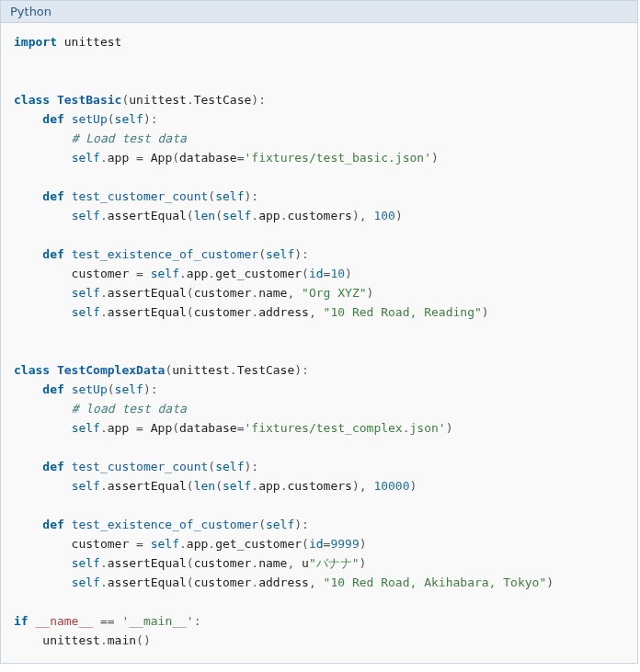 Image resolution: width=640 pixels, height=672 pixels. Describe the element at coordinates (362, 215) in the screenshot. I see `code-token: ),` at that location.